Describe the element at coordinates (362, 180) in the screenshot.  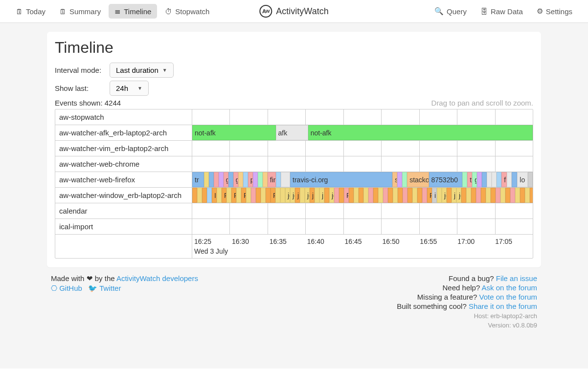
I see `row-track: trggpfirtravis-ci.orgsstacko87532b0tgflo` at that location.